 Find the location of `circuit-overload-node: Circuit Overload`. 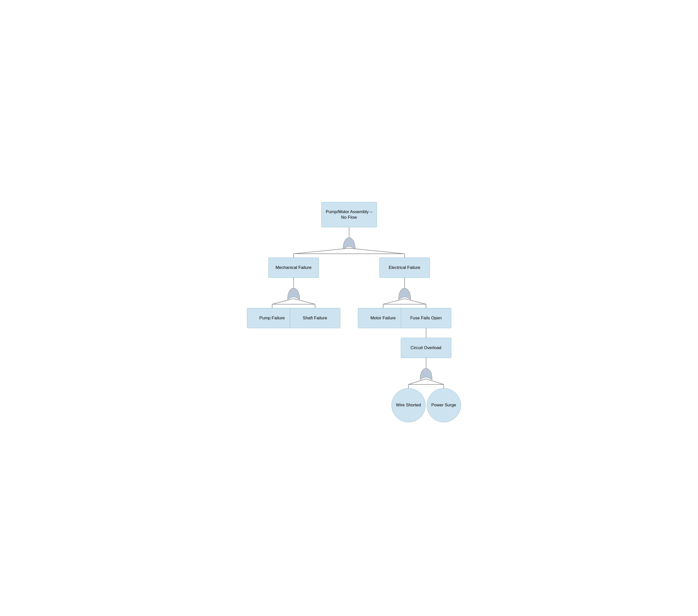

circuit-overload-node: Circuit Overload is located at coordinates (426, 348).